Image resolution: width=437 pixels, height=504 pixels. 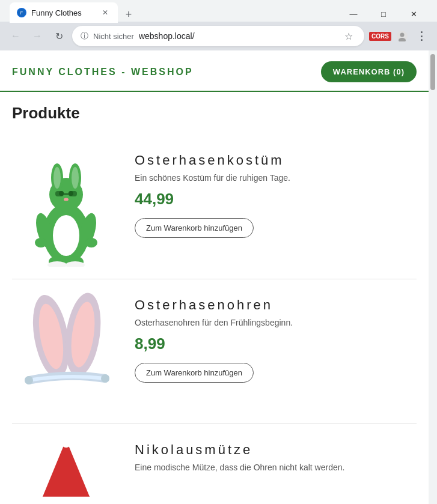 What do you see at coordinates (399, 36) in the screenshot?
I see `browser-actions: CORS ⋮` at bounding box center [399, 36].